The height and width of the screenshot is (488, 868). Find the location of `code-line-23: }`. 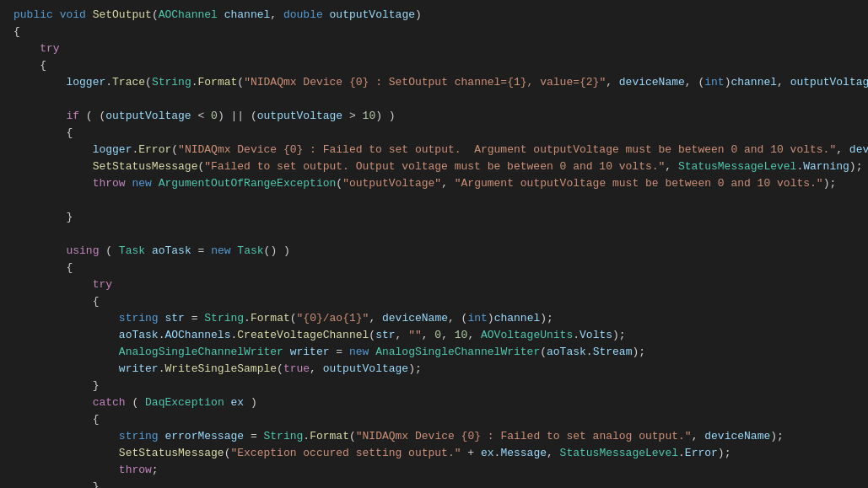

code-line-23: } is located at coordinates (434, 386).